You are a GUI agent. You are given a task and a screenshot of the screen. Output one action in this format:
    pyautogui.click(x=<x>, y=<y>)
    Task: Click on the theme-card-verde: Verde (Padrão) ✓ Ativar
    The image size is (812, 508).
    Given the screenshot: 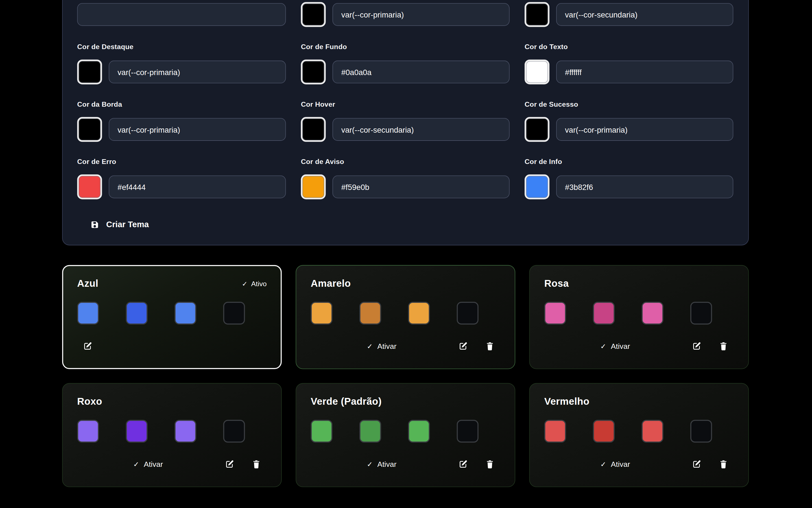 What is the action you would take?
    pyautogui.click(x=405, y=435)
    